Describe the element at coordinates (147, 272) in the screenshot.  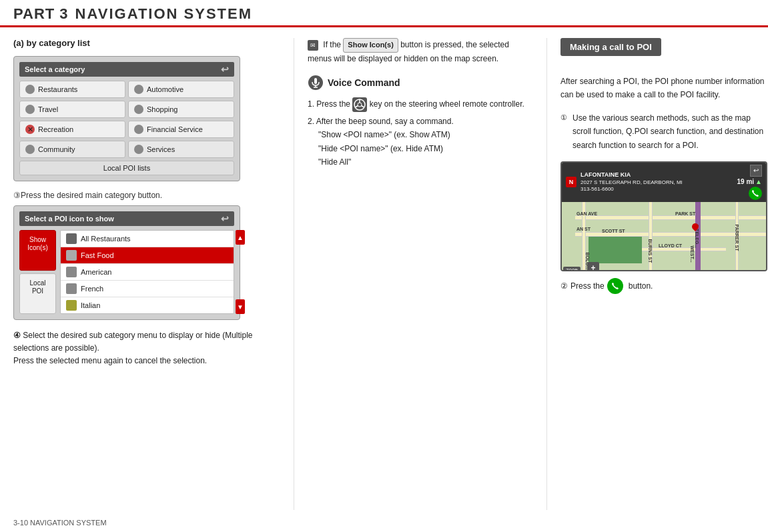
I see `poi-item-american: American` at that location.